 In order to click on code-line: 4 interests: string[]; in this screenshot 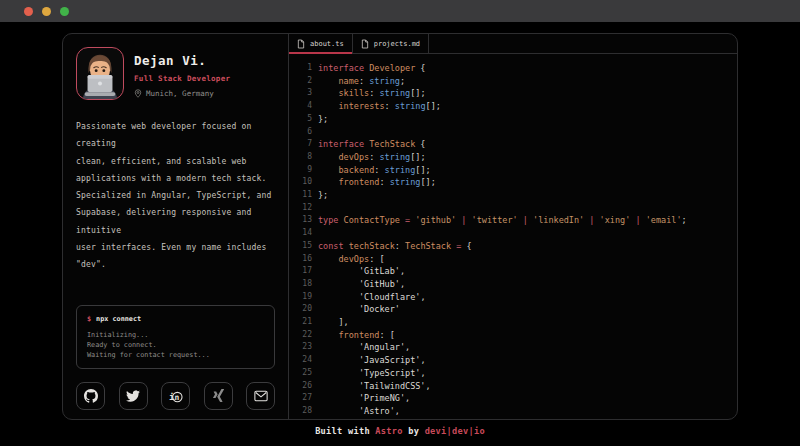, I will do `click(517, 106)`.